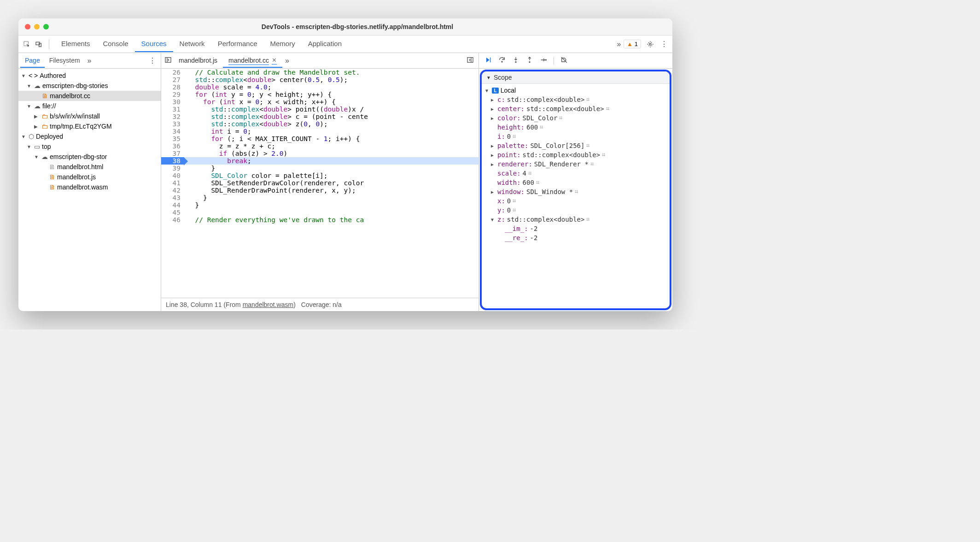 The height and width of the screenshot is (542, 980). What do you see at coordinates (173, 131) in the screenshot?
I see `line-gutter: 34` at bounding box center [173, 131].